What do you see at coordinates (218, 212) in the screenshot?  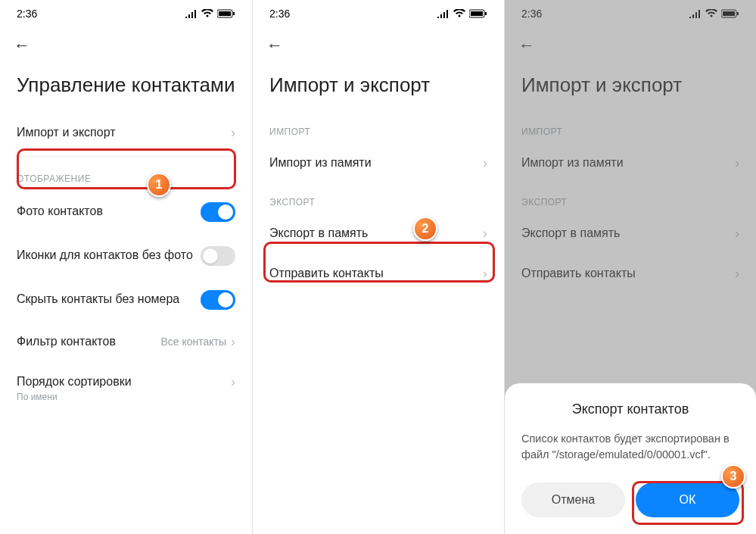 I see `toggle-photo-contacts` at bounding box center [218, 212].